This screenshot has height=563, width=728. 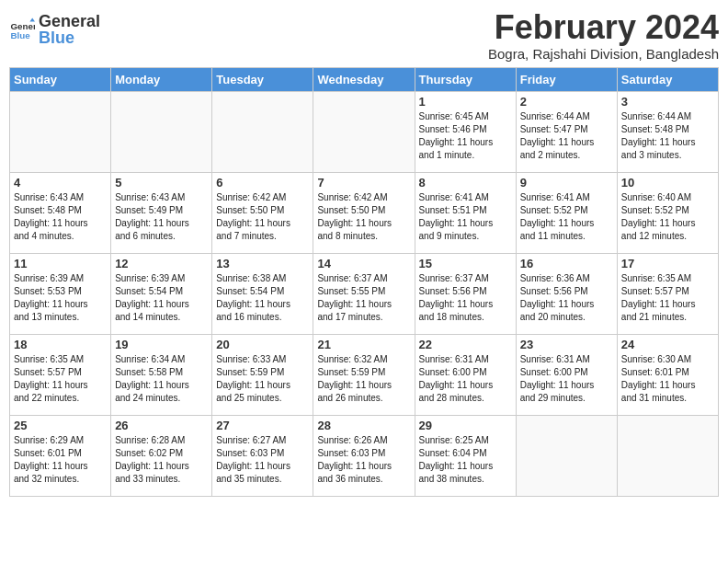 I want to click on calendar-cell: 28Sunrise: 6:26 AM Sunset: 6:03 PM Dayli…, so click(x=364, y=455).